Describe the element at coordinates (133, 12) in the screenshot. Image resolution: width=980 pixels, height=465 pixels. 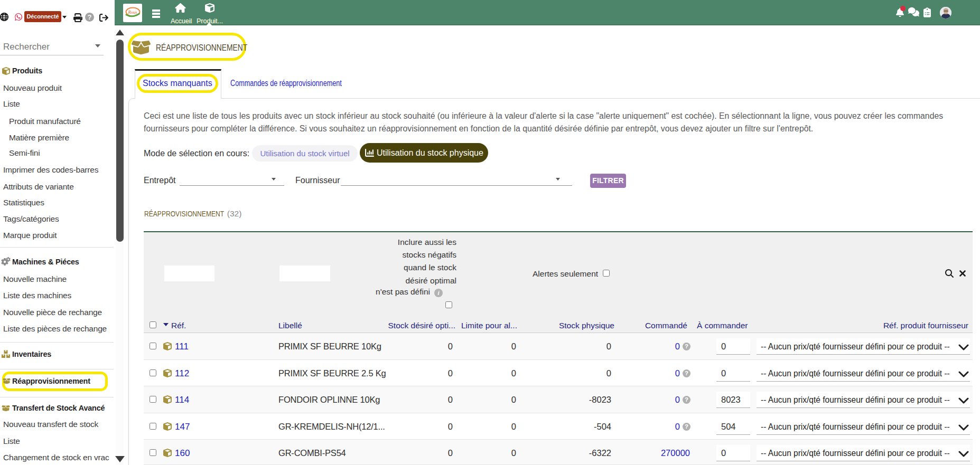
I see `svg-text: Rous` at that location.